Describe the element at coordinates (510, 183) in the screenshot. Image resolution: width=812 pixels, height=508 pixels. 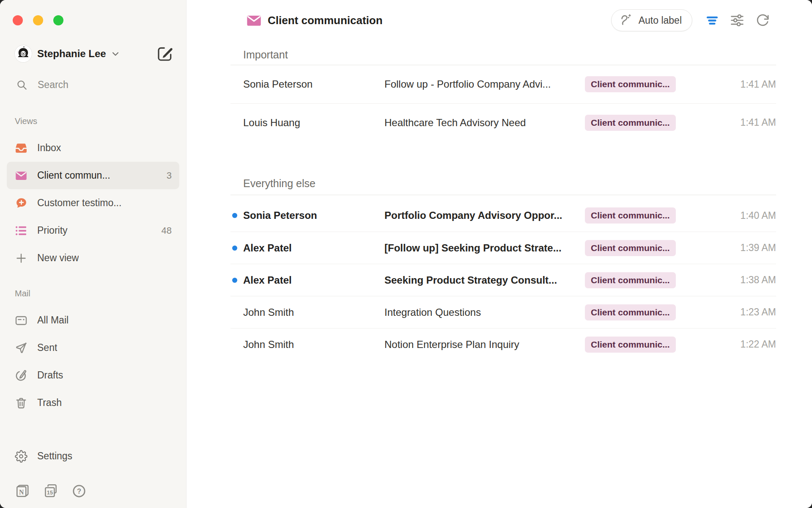
I see `section-heading: Everything else` at that location.